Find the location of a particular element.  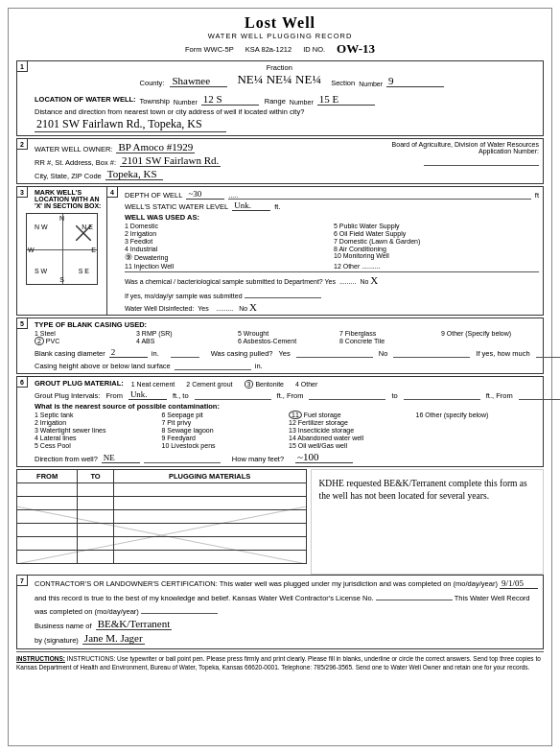

city-label: City, State, ZIP Code is located at coordinates (68, 176).